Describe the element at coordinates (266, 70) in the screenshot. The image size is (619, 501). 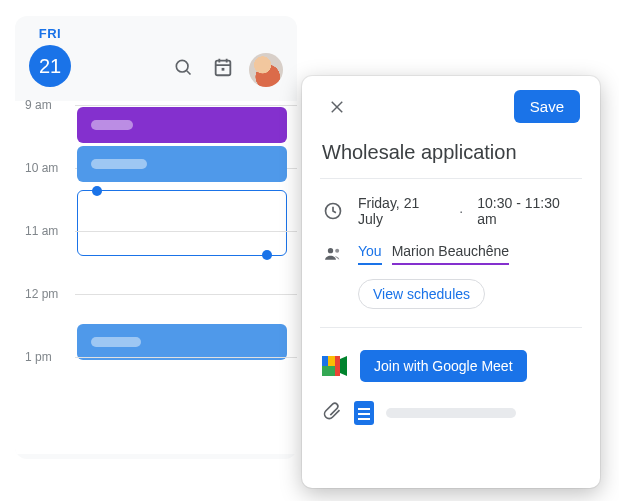
I see `avatar` at that location.